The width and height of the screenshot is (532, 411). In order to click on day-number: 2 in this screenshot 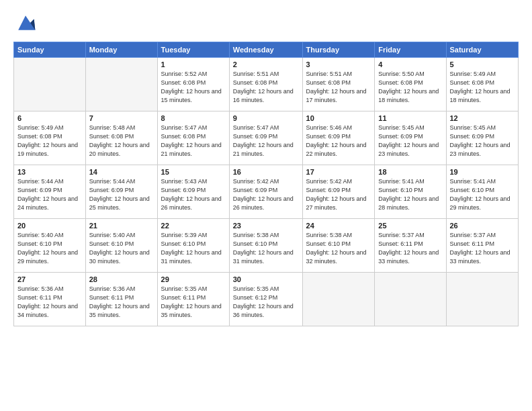, I will do `click(266, 64)`.